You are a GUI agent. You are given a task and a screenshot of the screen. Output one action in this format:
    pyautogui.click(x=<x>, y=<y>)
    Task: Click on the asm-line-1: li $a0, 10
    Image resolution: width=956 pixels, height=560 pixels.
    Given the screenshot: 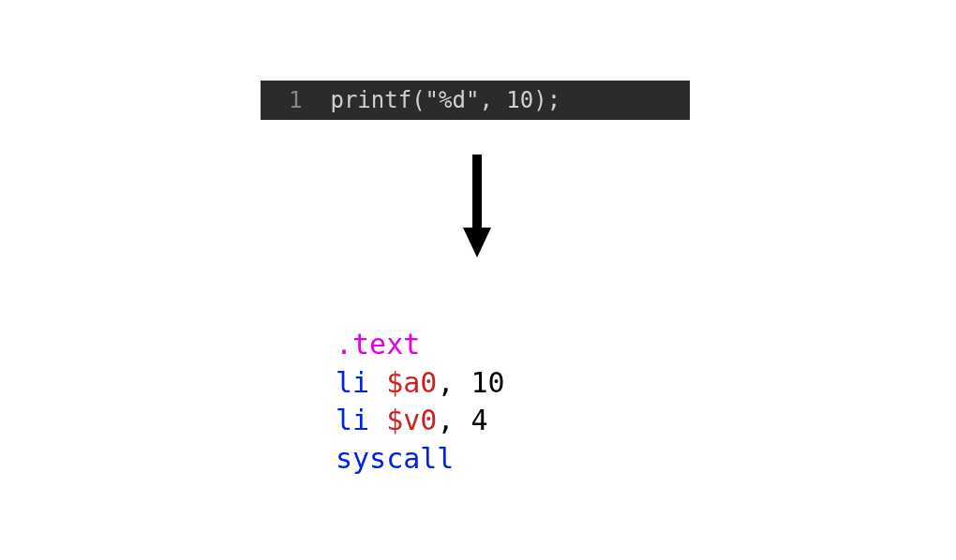 What is the action you would take?
    pyautogui.click(x=420, y=384)
    